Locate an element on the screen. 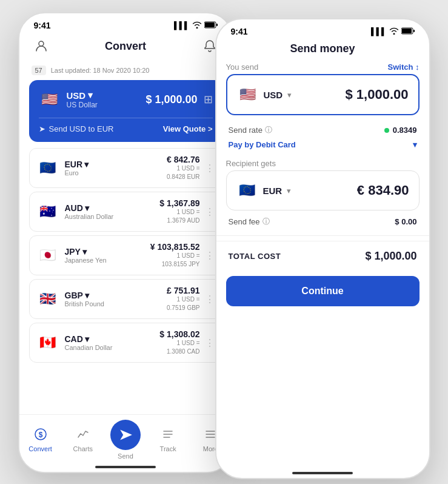  charts-label: Charts is located at coordinates (83, 449).